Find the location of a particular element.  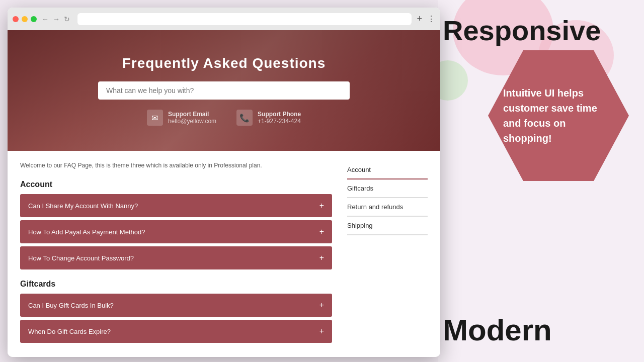

address-bar is located at coordinates (245, 19).